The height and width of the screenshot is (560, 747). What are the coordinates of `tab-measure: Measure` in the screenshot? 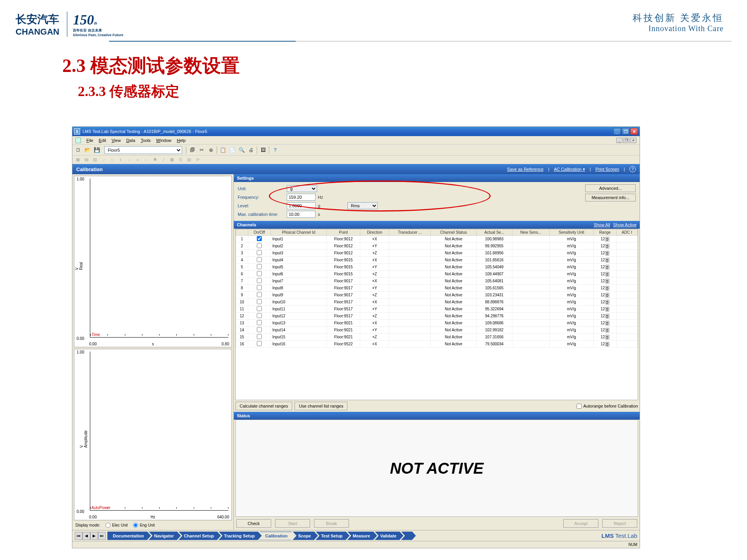 It's located at (363, 536).